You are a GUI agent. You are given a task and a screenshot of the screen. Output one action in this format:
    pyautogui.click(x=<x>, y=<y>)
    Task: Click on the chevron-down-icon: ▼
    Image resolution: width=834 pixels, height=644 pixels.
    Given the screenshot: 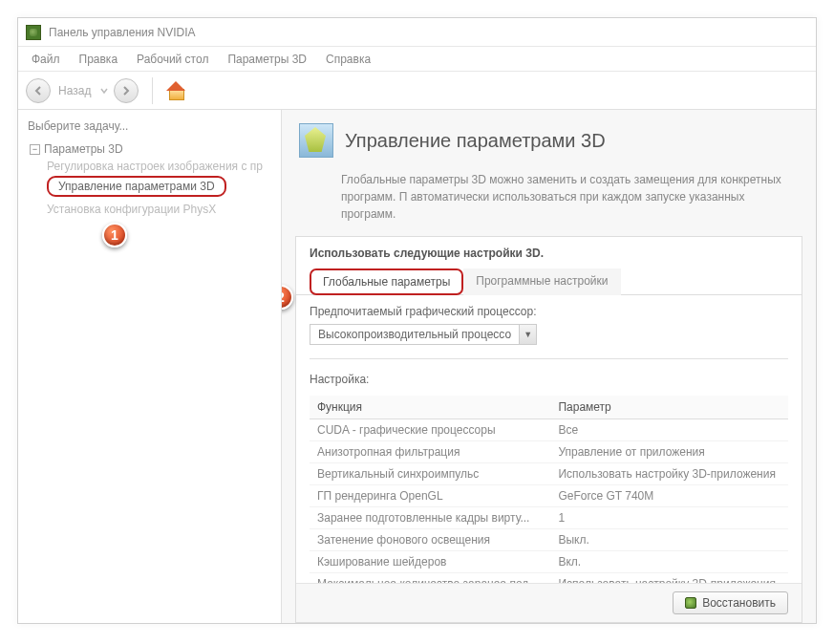 What is the action you would take?
    pyautogui.click(x=527, y=334)
    